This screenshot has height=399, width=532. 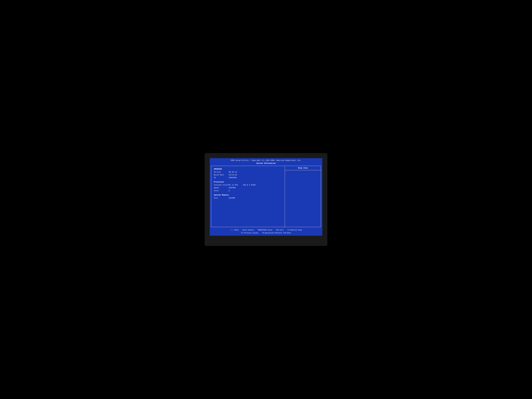 What do you see at coordinates (266, 230) in the screenshot?
I see `status-row-1: ↑↓←→:Move Enter:Select PGDN/PGUP:Value E…` at bounding box center [266, 230].